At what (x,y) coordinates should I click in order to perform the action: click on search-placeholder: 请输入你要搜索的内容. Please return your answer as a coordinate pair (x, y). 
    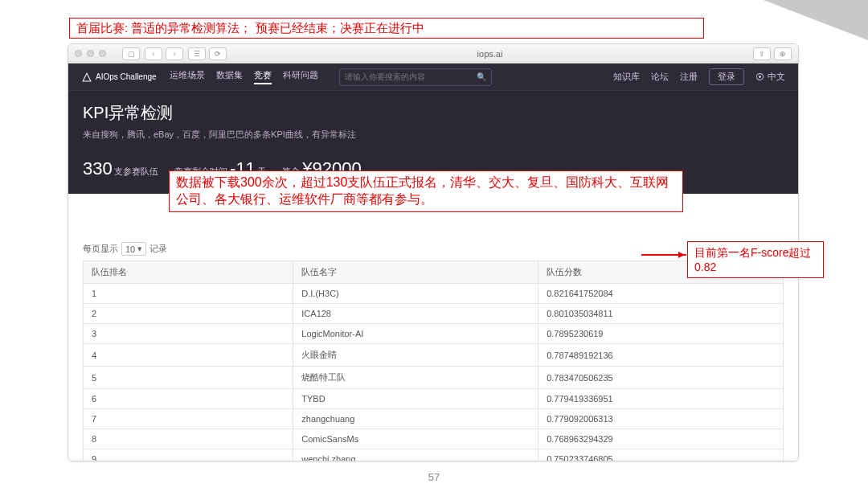
    Looking at the image, I should click on (385, 77).